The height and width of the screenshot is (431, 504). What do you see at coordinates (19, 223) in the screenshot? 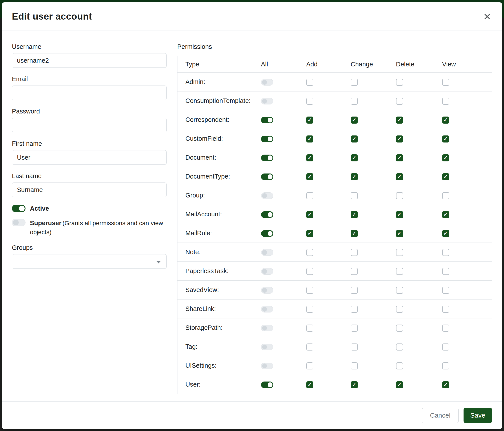
I see `superuser-toggle` at bounding box center [19, 223].